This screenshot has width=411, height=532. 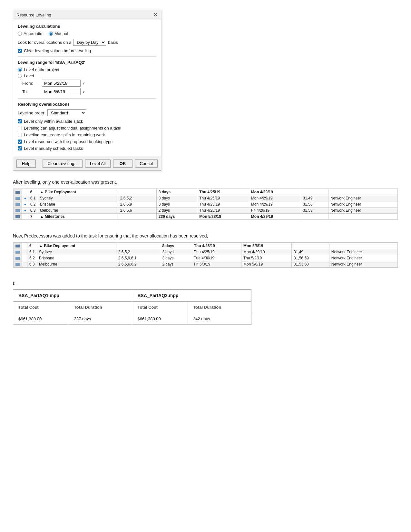 What do you see at coordinates (59, 34) in the screenshot?
I see `manual-radio-label: Manual` at bounding box center [59, 34].